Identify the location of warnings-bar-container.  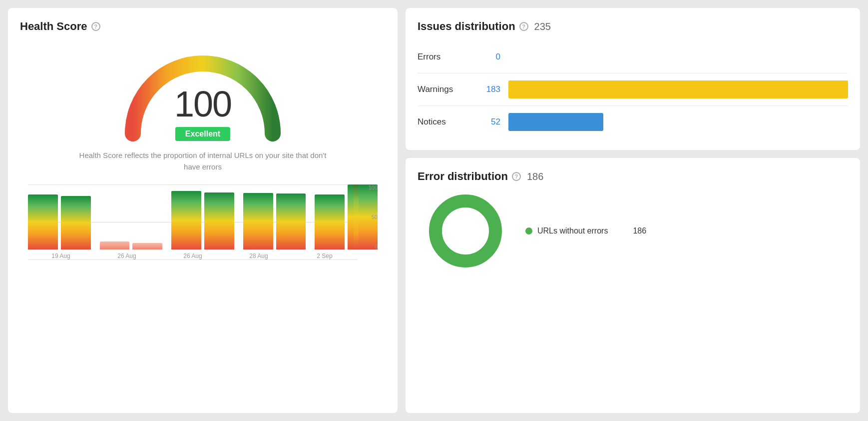
(678, 90).